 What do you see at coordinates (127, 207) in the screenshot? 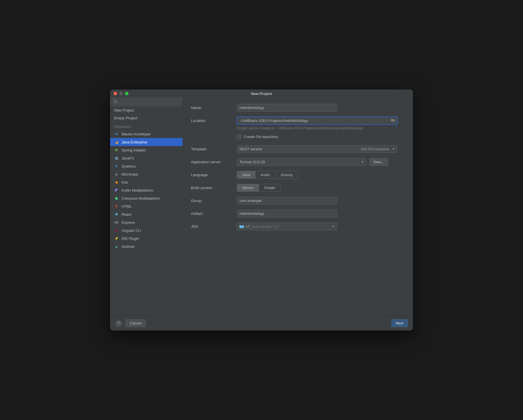
I see `sidebar-item-label: HTML` at bounding box center [127, 207].